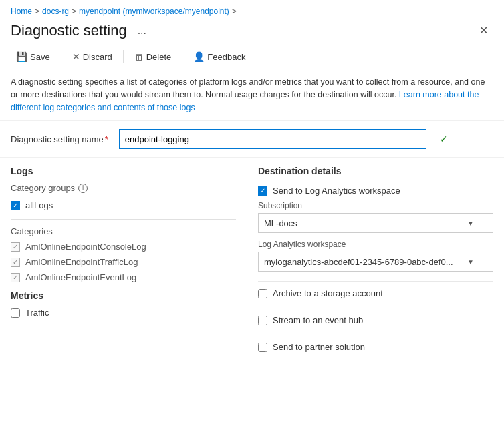 This screenshot has width=504, height=426. What do you see at coordinates (76, 57) in the screenshot?
I see `discard-icon: ✕` at bounding box center [76, 57].